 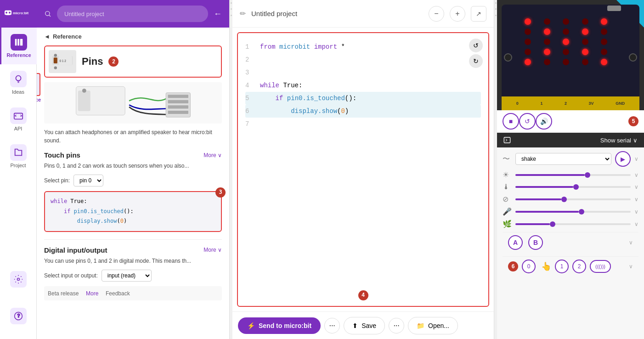 What do you see at coordinates (132, 14) in the screenshot?
I see `search-input` at bounding box center [132, 14].